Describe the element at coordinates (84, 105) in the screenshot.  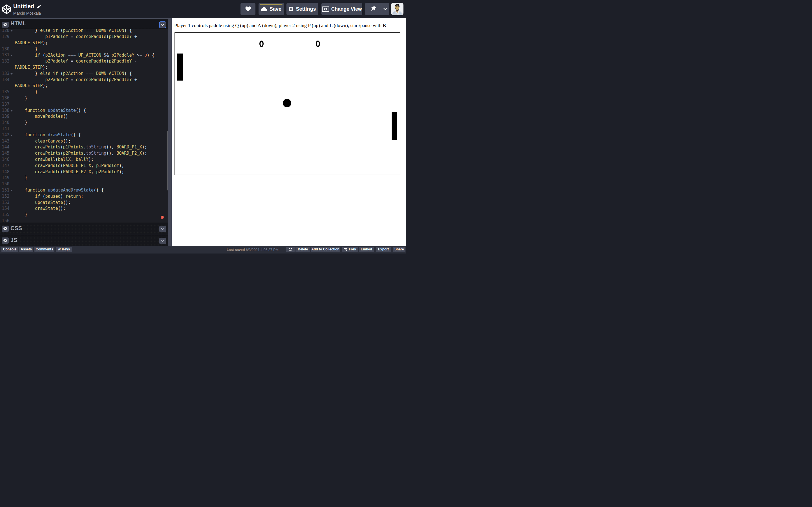
I see `code-line-137: 137` at that location.